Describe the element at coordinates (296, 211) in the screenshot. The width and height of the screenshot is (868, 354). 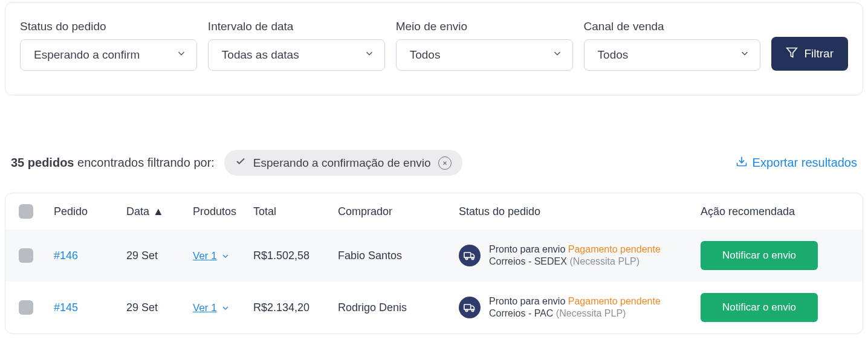
I see `header-total: Total` at that location.